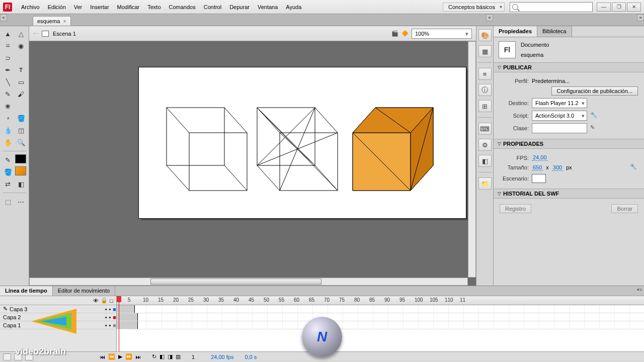 This screenshot has width=644, height=362. I want to click on edit-scene-icon: 🎬, so click(395, 33).